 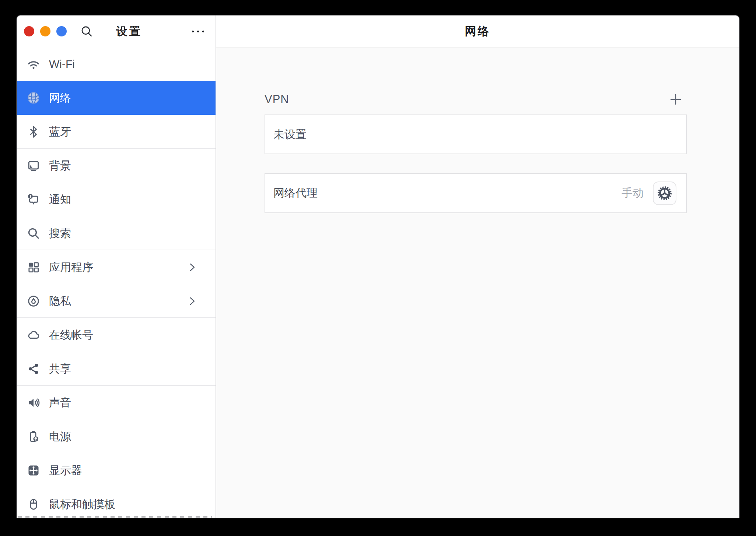 What do you see at coordinates (129, 31) in the screenshot?
I see `app-title: 设置` at bounding box center [129, 31].